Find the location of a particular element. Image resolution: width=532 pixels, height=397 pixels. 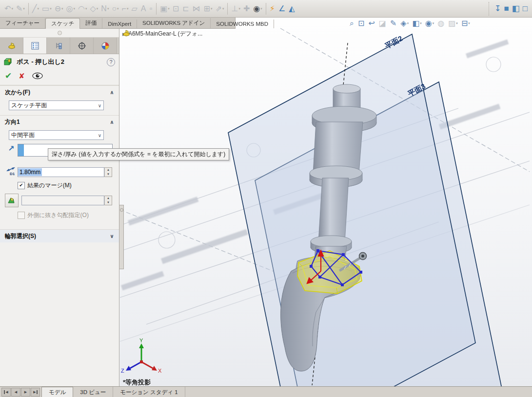

view-settings-icon: ⊟▾ is located at coordinates (466, 23).